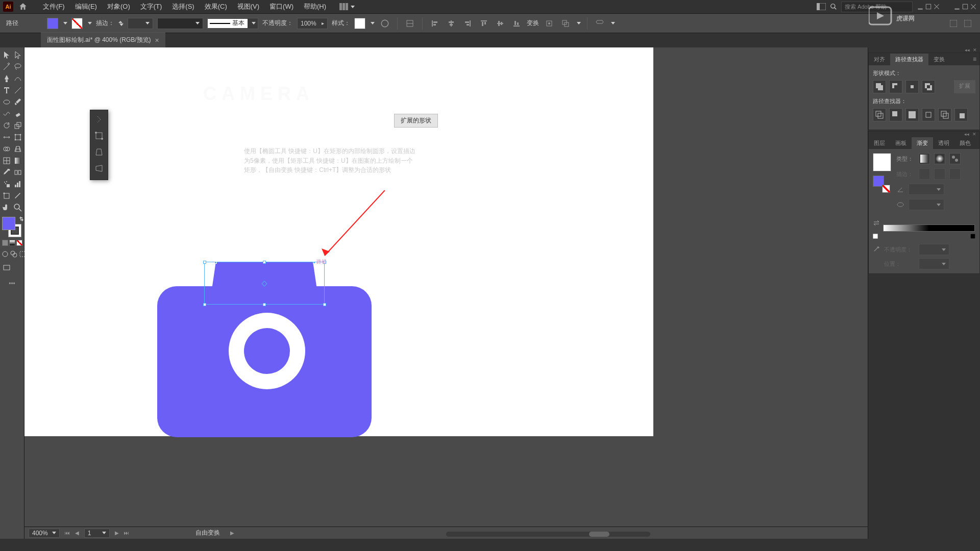  What do you see at coordinates (67, 533) in the screenshot?
I see `artboard-first-icon: ⏮` at bounding box center [67, 533].